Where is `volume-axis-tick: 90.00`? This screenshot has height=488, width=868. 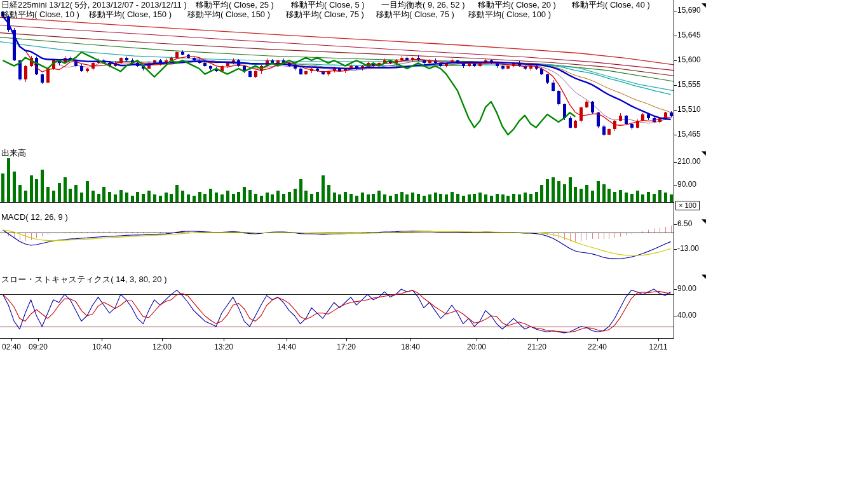 volume-axis-tick: 90.00 is located at coordinates (687, 184).